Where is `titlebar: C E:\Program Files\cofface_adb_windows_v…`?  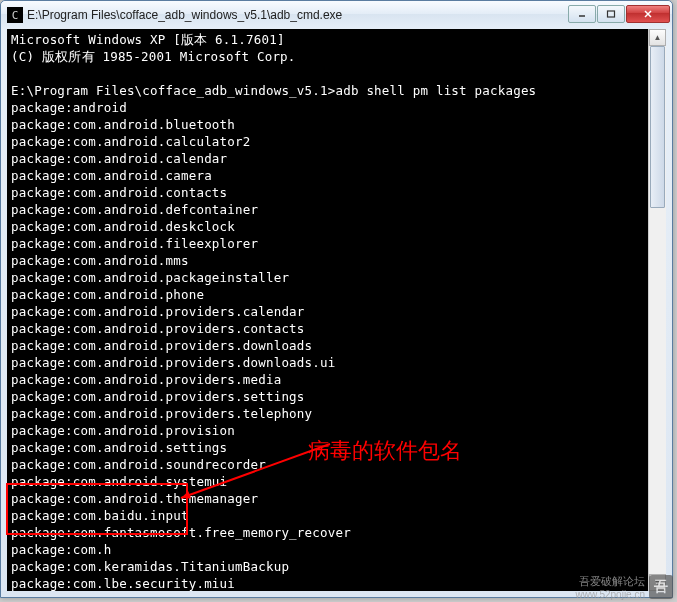
titlebar: C E:\Program Files\cofface_adb_windows_v… is located at coordinates (336, 15).